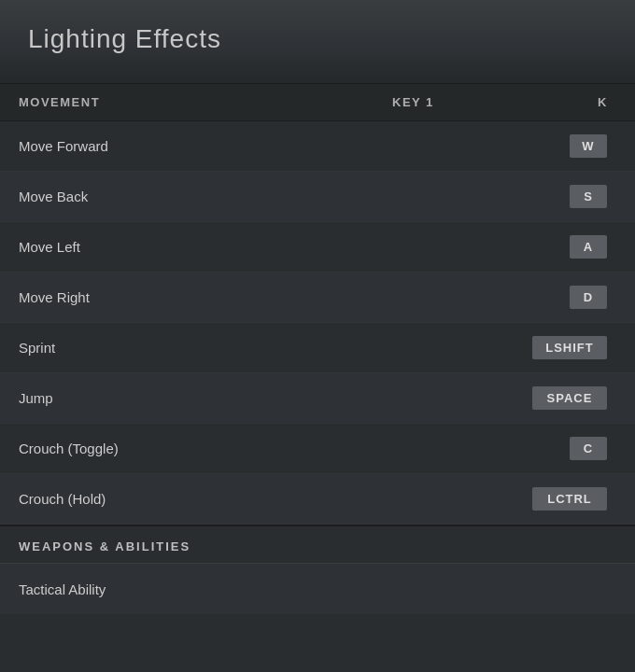 This screenshot has height=672, width=635. Describe the element at coordinates (318, 197) in the screenshot. I see `keybind-row-move-back: Move Back S` at that location.